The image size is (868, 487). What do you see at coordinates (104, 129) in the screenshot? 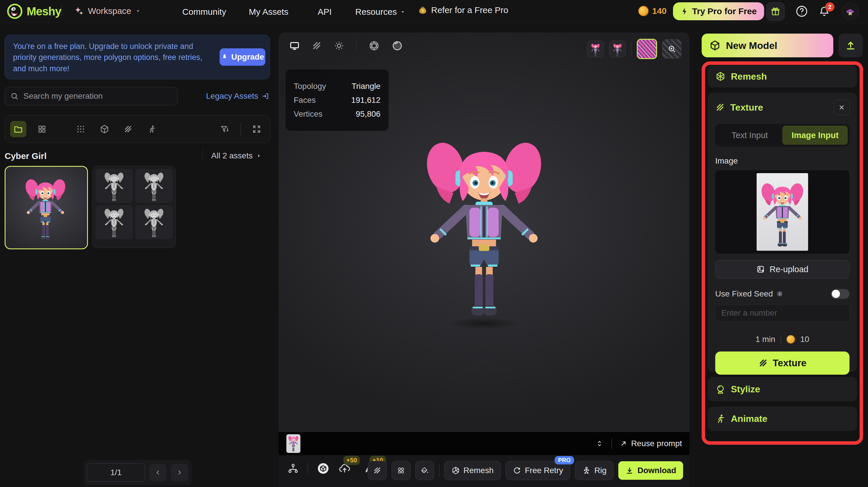
I see `filter-models-button` at bounding box center [104, 129].